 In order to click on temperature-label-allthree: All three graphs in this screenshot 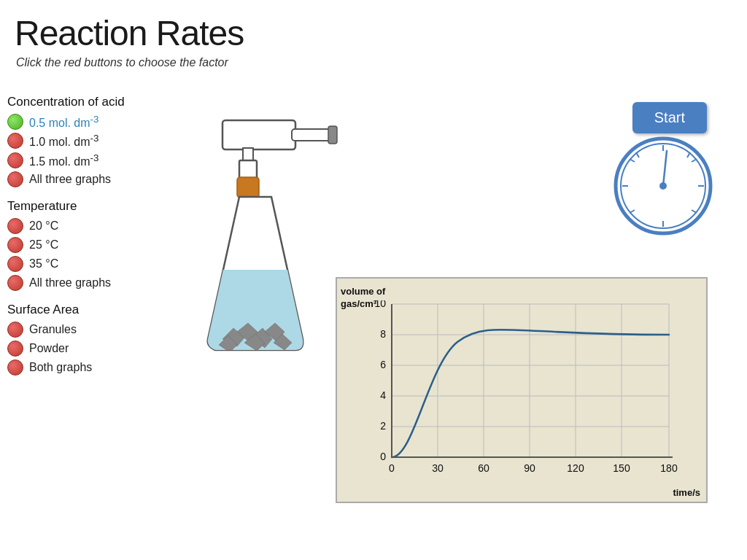, I will do `click(70, 283)`.